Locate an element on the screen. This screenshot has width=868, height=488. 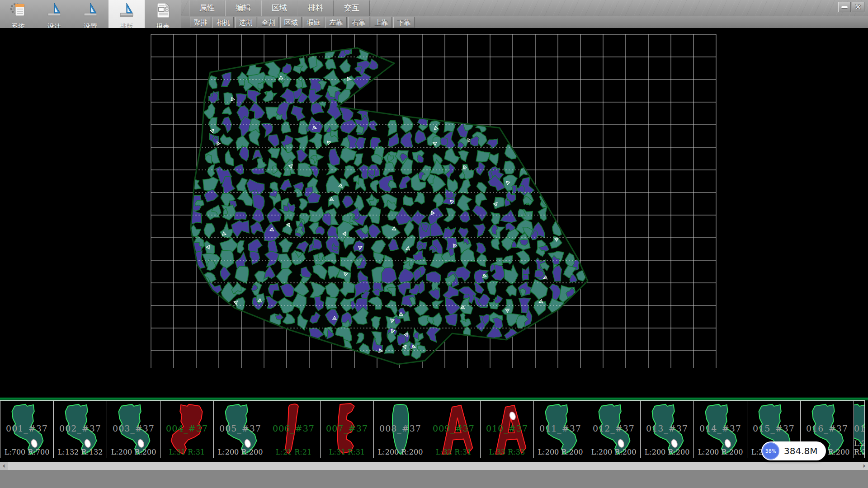
status-bar is located at coordinates (434, 479).